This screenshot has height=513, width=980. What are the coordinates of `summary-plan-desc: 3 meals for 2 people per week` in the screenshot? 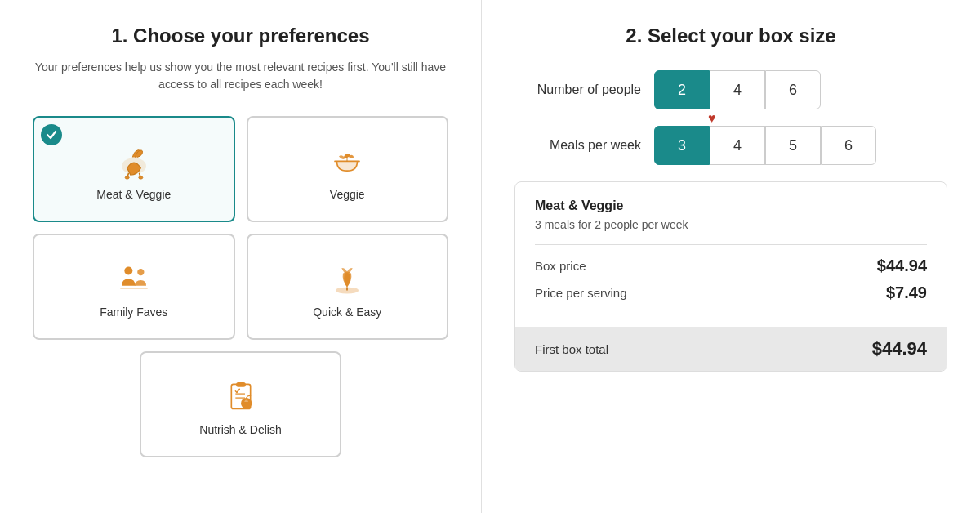 It's located at (731, 225).